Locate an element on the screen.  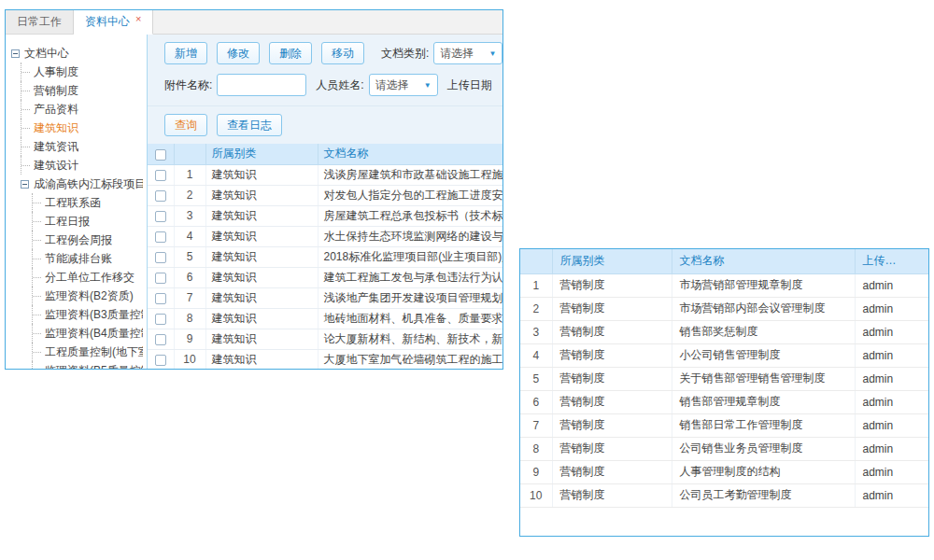
edit-button: 修改 is located at coordinates (238, 53).